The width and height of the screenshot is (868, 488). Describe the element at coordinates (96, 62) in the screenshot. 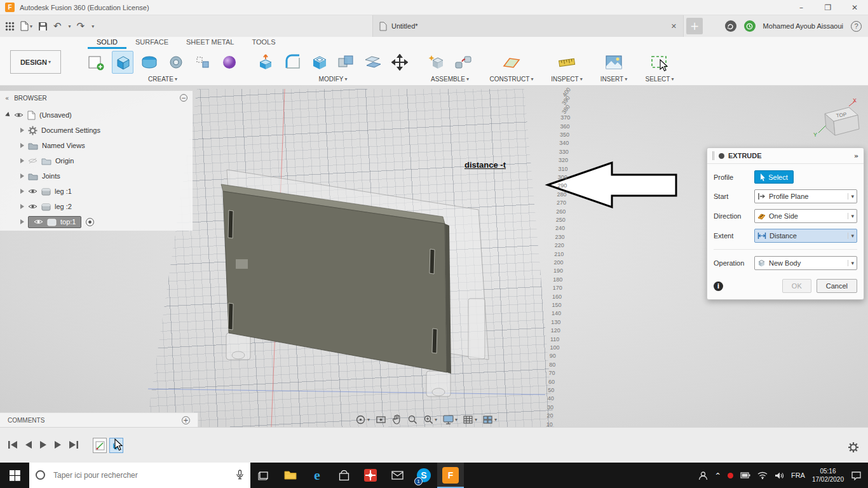

I see `create-sketch-button` at that location.